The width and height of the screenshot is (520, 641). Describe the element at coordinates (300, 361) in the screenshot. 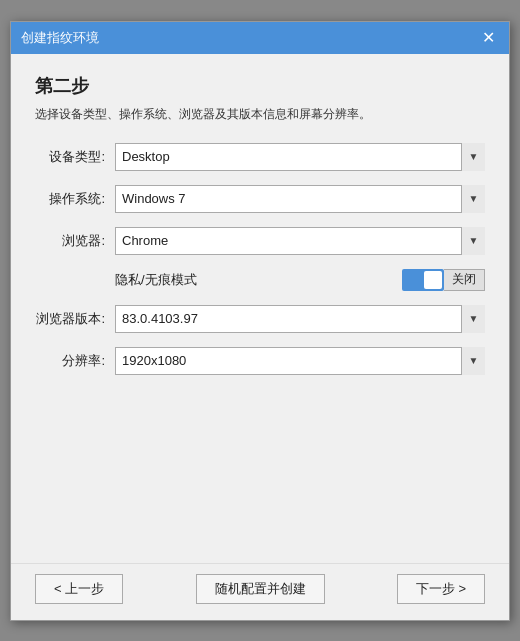

I see `resolution-control: 1920x1080 ▼` at that location.